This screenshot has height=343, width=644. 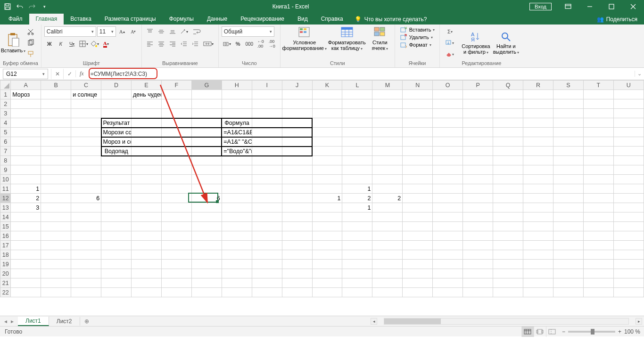 I want to click on cell-B20, so click(x=56, y=274).